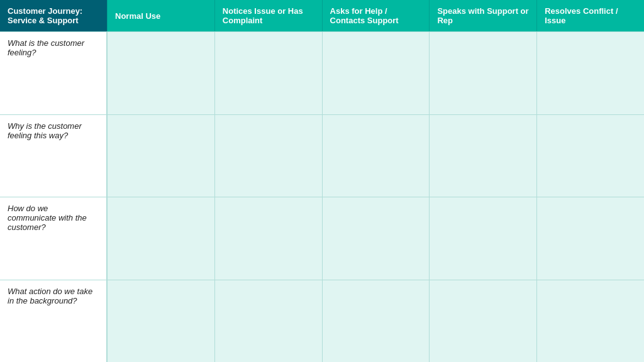 This screenshot has height=362, width=644. What do you see at coordinates (53, 322) in the screenshot?
I see `row-label-action: What action do we take in the background…` at bounding box center [53, 322].